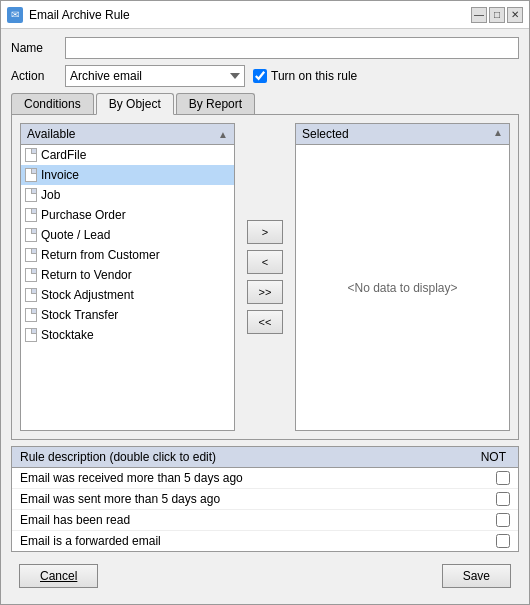 This screenshot has width=530, height=605. What do you see at coordinates (476, 576) in the screenshot?
I see `save-button: Save` at bounding box center [476, 576].